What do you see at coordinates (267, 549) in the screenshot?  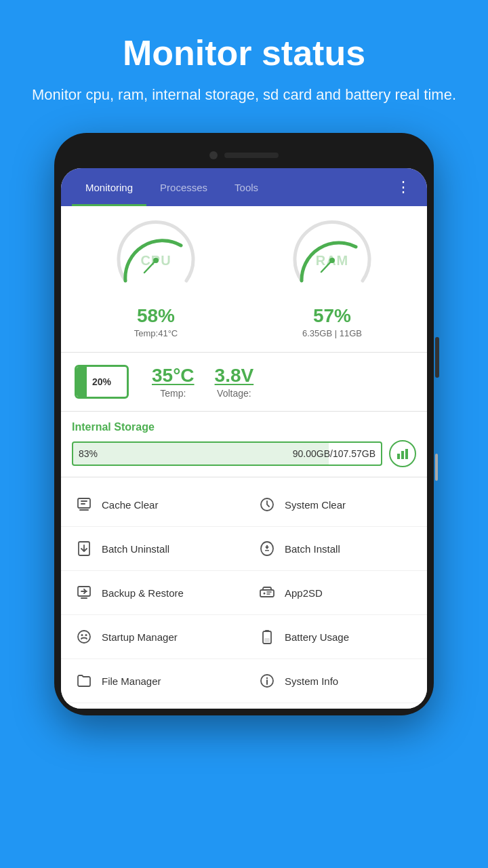 I see `batch-install-icon` at bounding box center [267, 549].